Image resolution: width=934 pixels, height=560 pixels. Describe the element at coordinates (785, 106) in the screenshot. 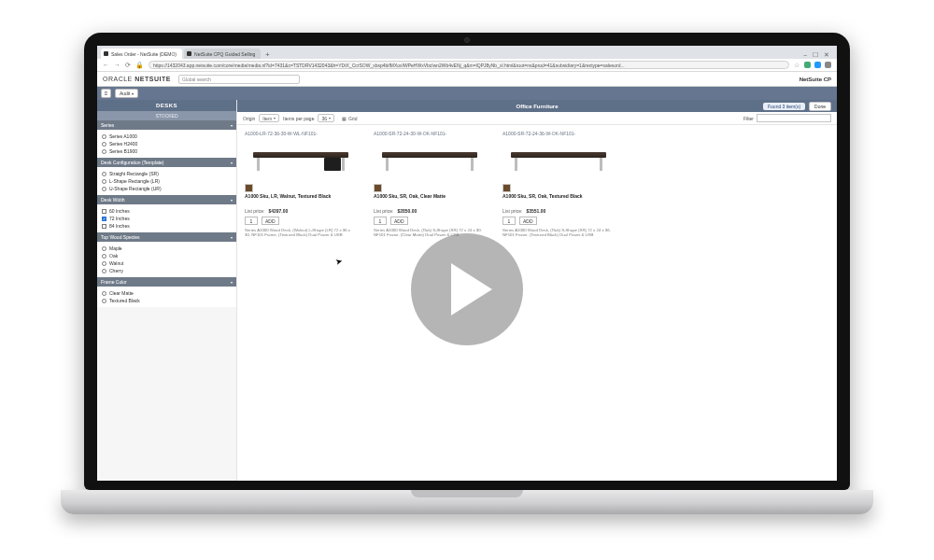

I see `results-count: Found 3 item(s)` at that location.